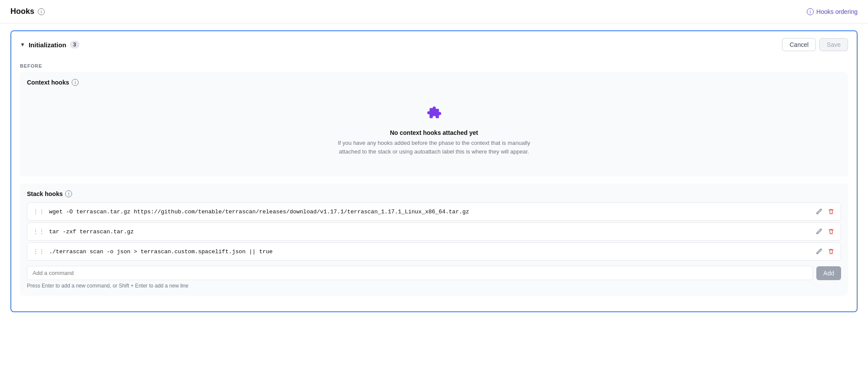 The height and width of the screenshot is (366, 868). Describe the element at coordinates (434, 194) in the screenshot. I see `stack-hooks-header: Stack hooks i` at that location.